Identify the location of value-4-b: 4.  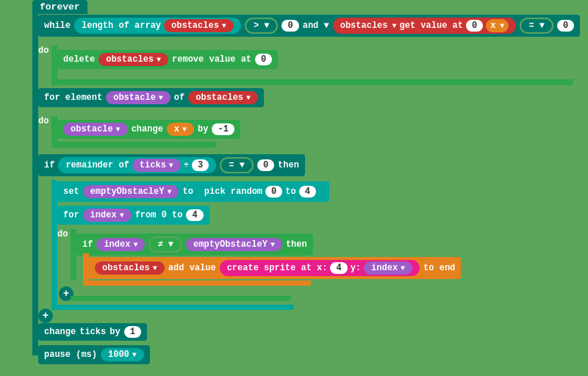
(194, 215).